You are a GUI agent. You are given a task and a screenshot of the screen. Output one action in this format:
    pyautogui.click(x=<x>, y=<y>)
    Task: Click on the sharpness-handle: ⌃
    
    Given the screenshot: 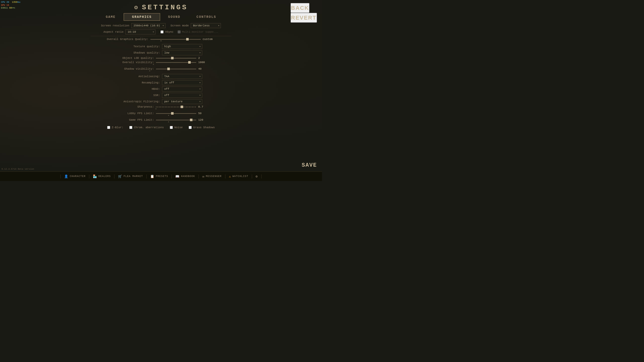 What is the action you would take?
    pyautogui.click(x=156, y=110)
    